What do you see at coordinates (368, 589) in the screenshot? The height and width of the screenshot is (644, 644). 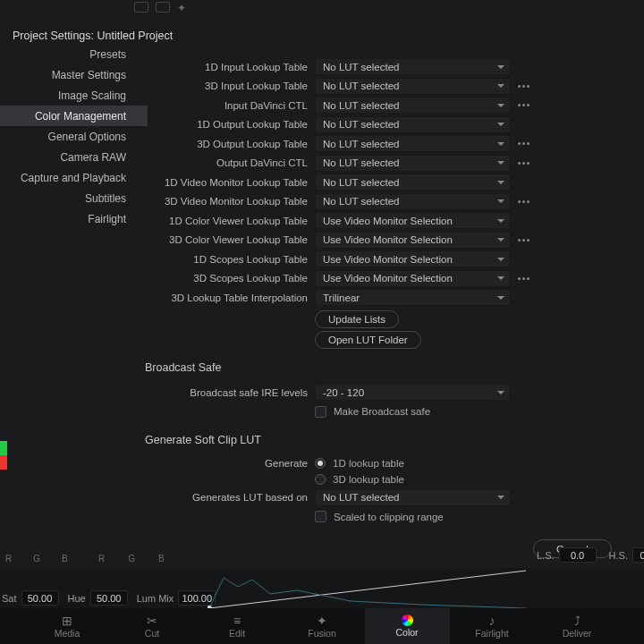 I see `curves-panel` at bounding box center [368, 589].